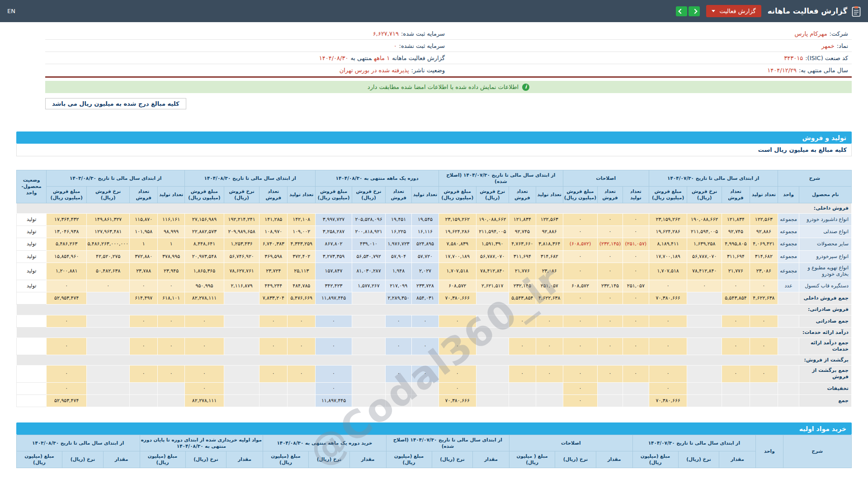  I want to click on value-cell: ۸,۴۴۸,۶۴۱, so click(204, 244).